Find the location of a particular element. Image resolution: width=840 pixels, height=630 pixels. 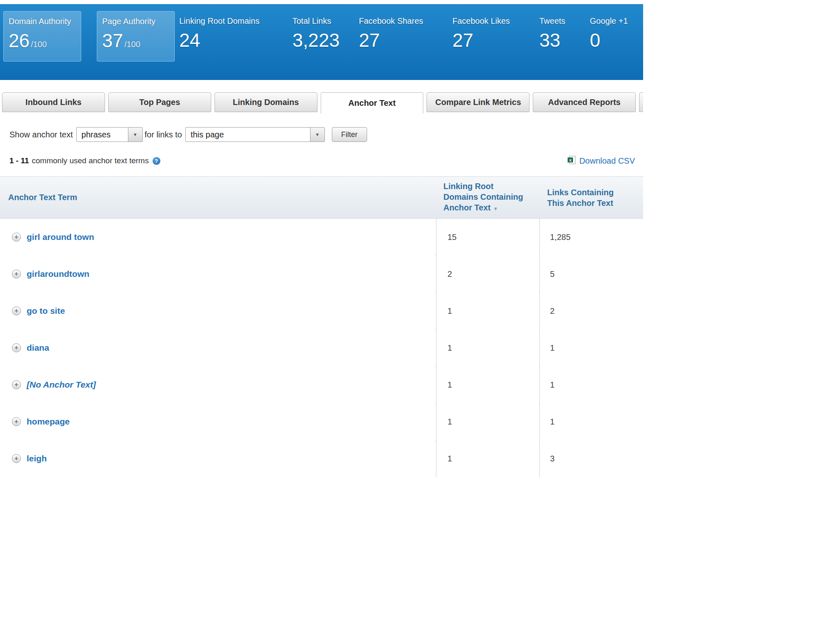

metric-value: 3,223 is located at coordinates (323, 40).